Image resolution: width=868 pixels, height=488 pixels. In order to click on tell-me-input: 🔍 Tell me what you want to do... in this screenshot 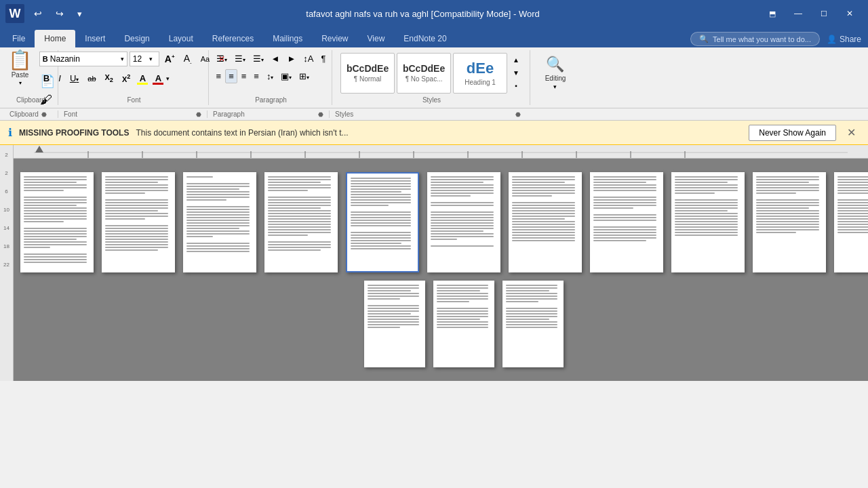, I will do `click(755, 39)`.